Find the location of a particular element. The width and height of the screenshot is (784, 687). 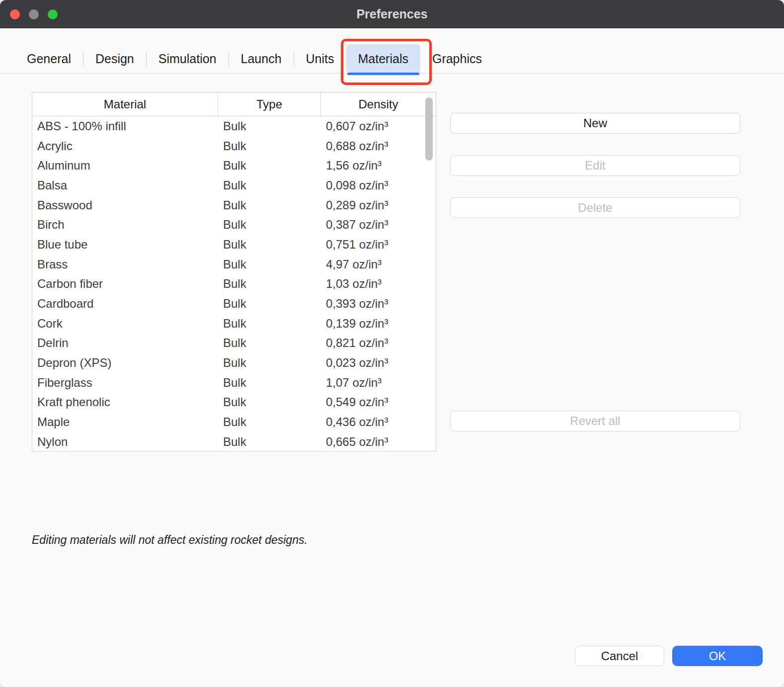

cell-material: Cork is located at coordinates (125, 324).